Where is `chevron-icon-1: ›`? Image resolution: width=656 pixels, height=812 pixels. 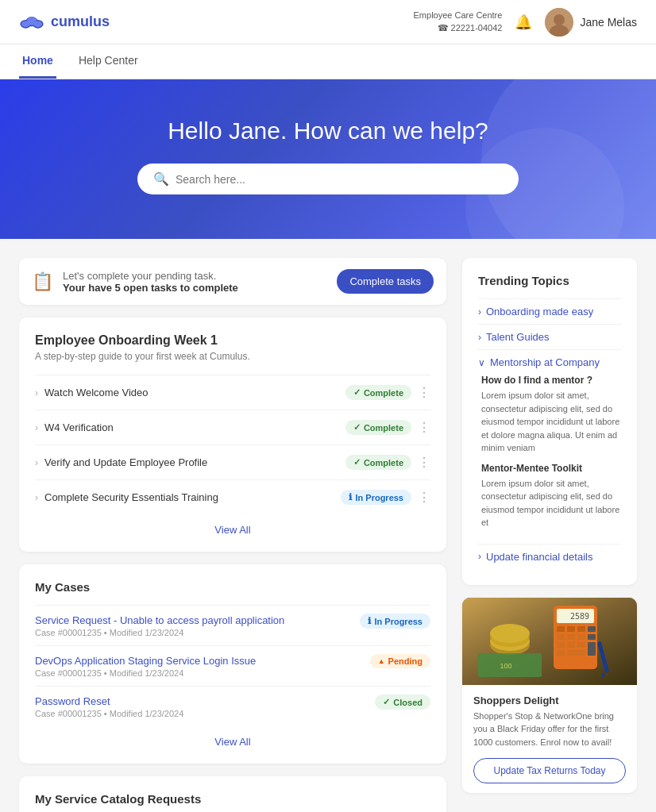 chevron-icon-1: › is located at coordinates (37, 393).